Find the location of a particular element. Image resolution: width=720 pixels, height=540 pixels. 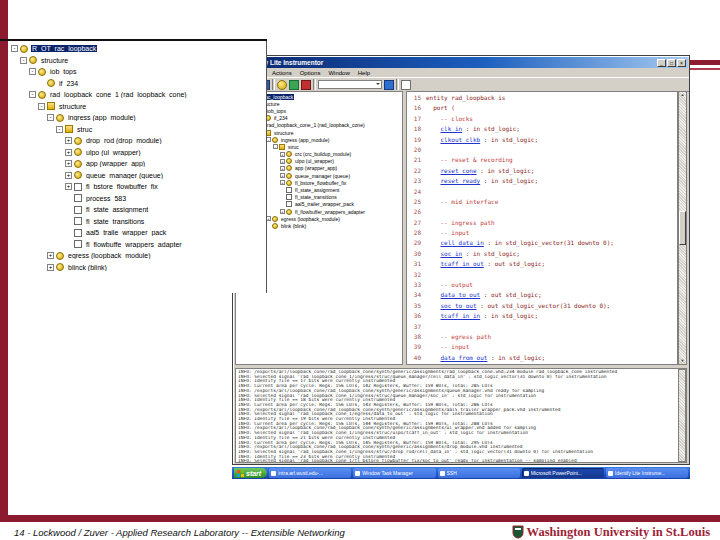

signal-link: clk_in is located at coordinates (451, 128).